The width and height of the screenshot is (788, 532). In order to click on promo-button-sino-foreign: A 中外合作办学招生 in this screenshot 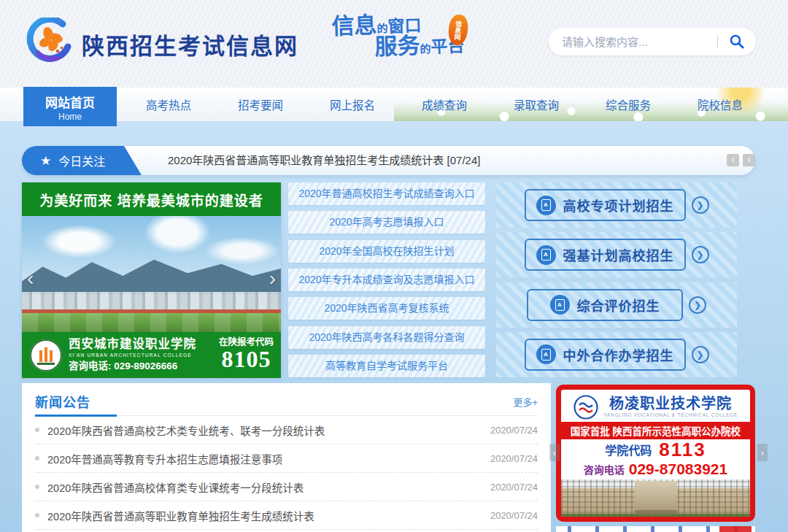, I will do `click(606, 355)`.